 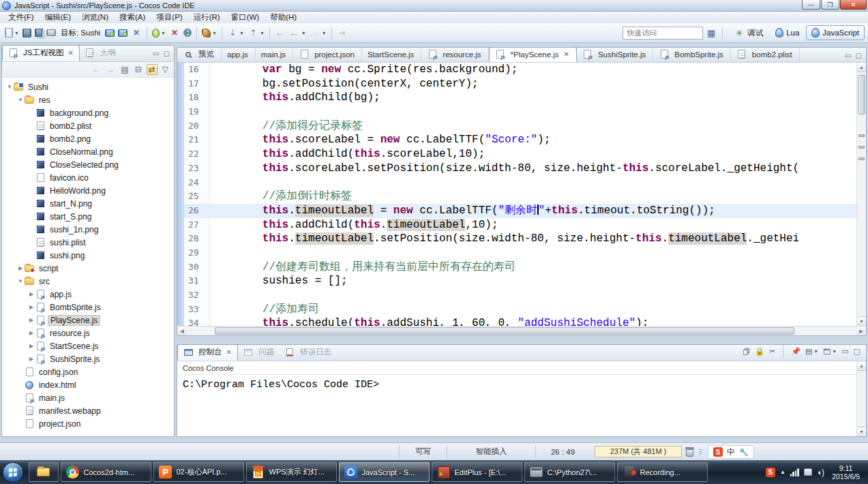 I want to click on tray-expand-icon: ▲, so click(x=783, y=472).